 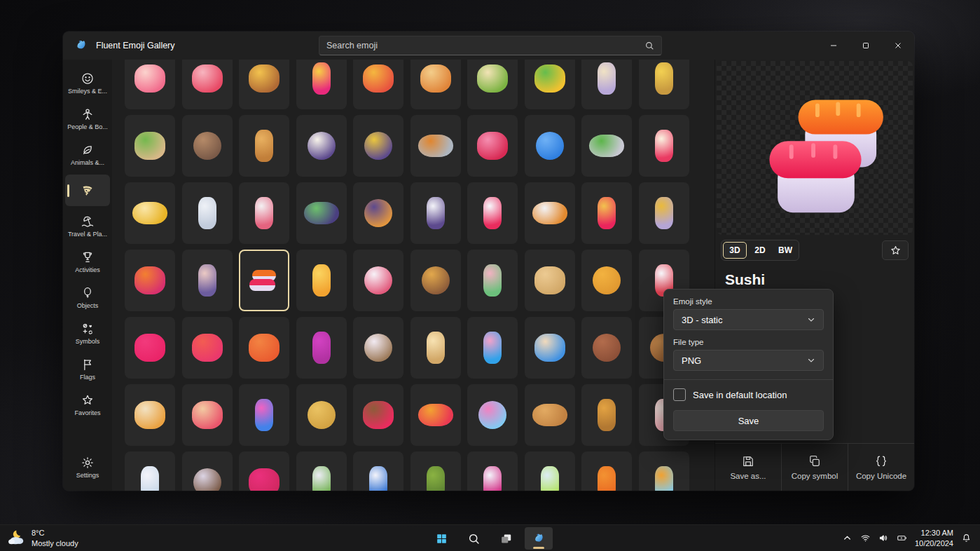 What do you see at coordinates (436, 84) in the screenshot?
I see `emoji-cell-hot-dog` at bounding box center [436, 84].